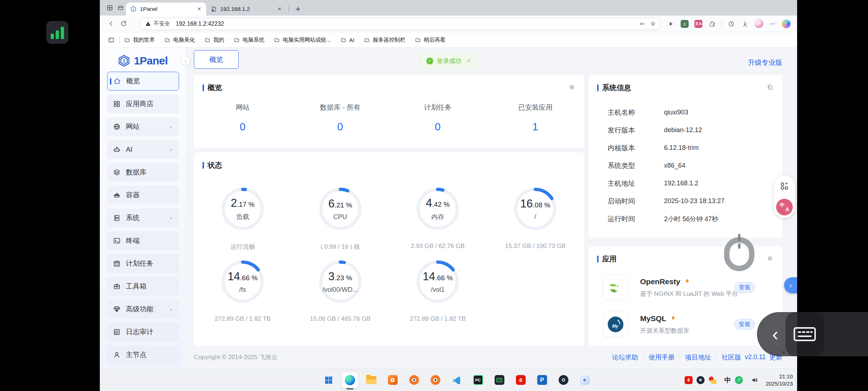 This screenshot has width=868, height=391. I want to click on sidebar-item-数据库: 数据库, so click(143, 172).